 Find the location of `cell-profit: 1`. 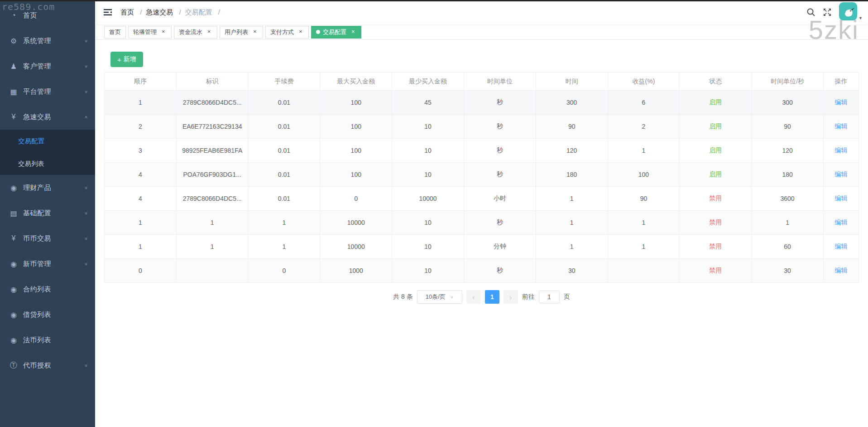

cell-profit: 1 is located at coordinates (644, 223).